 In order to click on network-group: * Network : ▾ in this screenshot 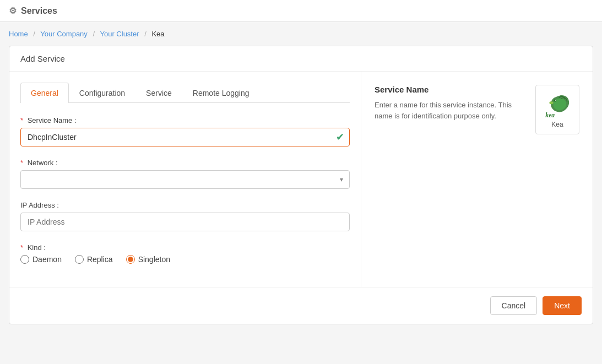, I will do `click(185, 174)`.